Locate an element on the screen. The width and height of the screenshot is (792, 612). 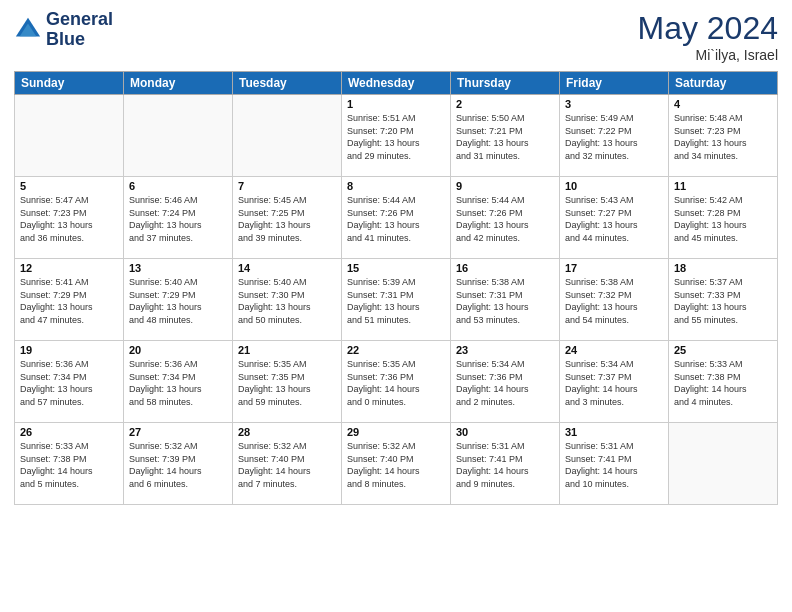
day-number: 21 is located at coordinates (287, 350).